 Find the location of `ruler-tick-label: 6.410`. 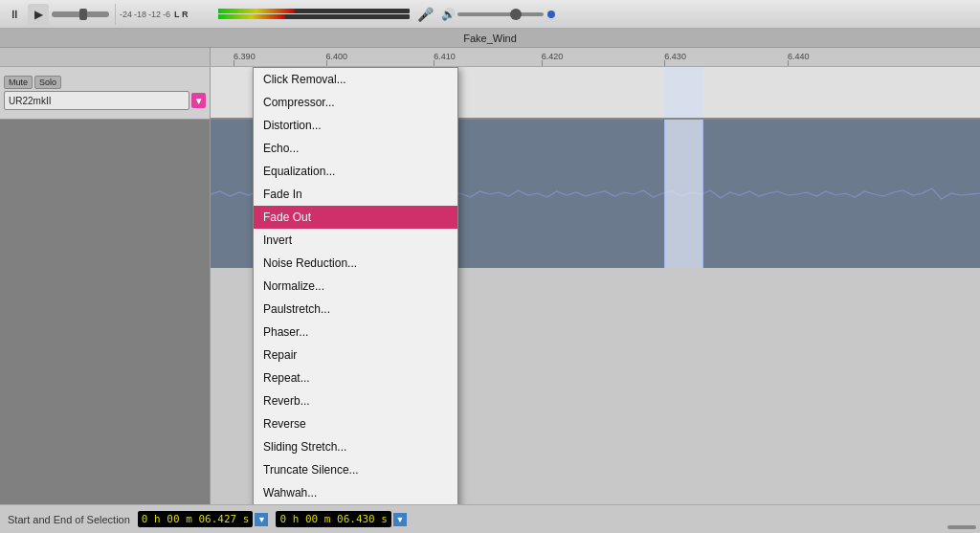

ruler-tick-label: 6.410 is located at coordinates (444, 56).